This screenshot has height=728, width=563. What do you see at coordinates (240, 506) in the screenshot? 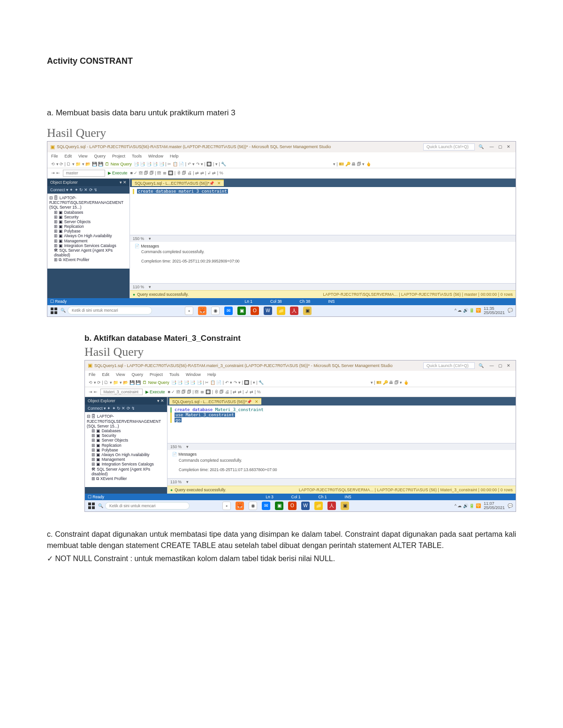
I see `firefox-icon: 🦊` at bounding box center [240, 506].